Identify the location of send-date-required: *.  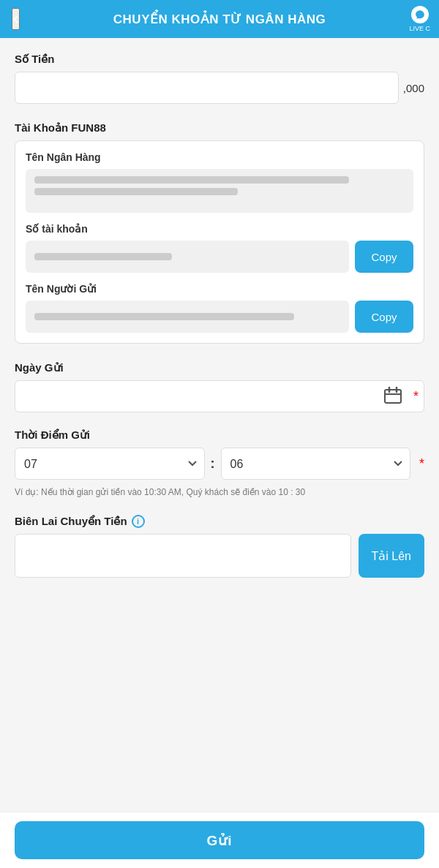
(416, 396).